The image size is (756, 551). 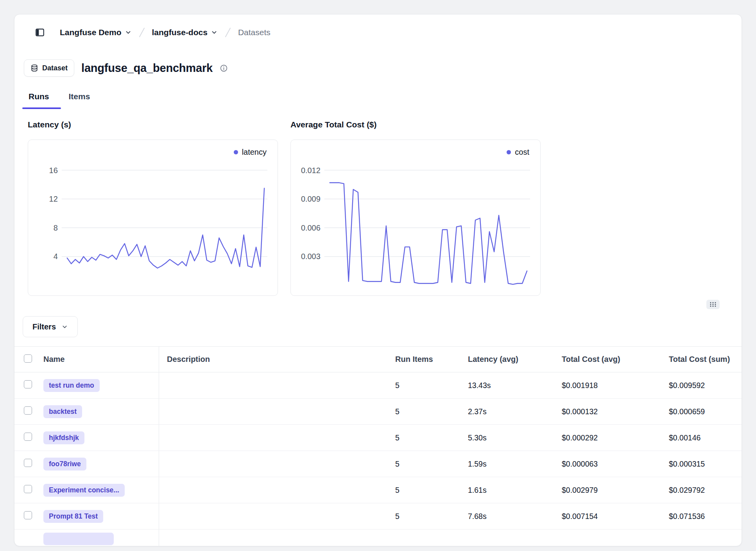 What do you see at coordinates (80, 99) in the screenshot?
I see `tab-items: Items` at bounding box center [80, 99].